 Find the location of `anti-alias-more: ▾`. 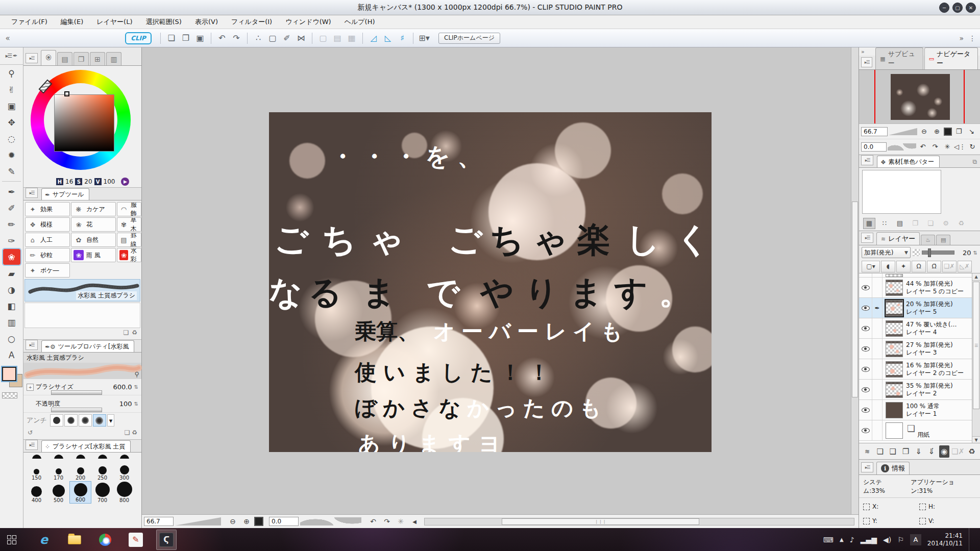

anti-alias-more: ▾ is located at coordinates (111, 420).